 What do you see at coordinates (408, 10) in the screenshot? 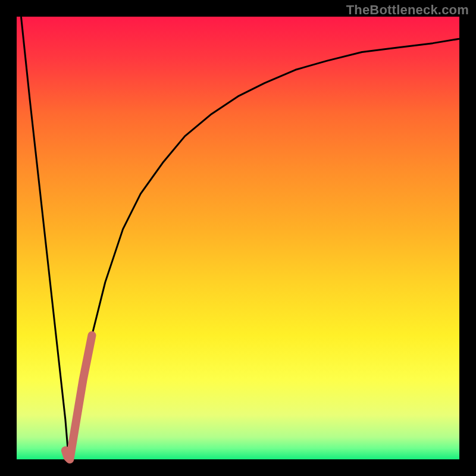
I see `watermark-text: TheBottleneck.com` at bounding box center [408, 10].